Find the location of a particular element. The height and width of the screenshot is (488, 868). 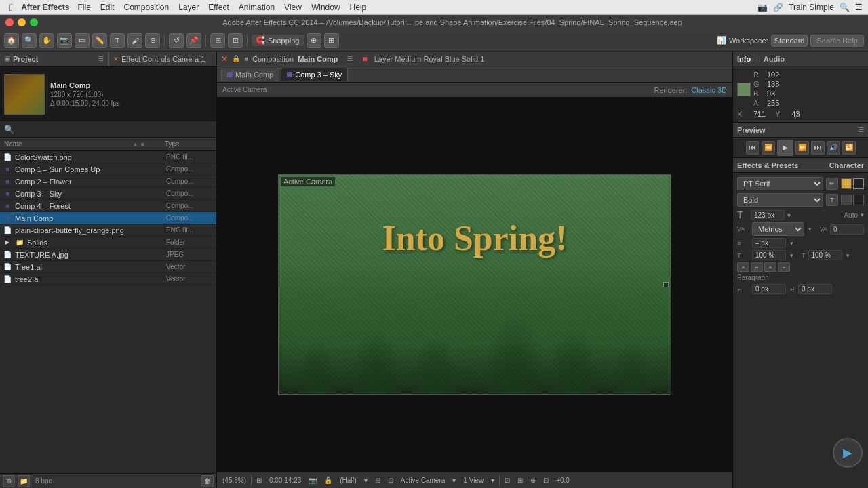

hamburger-icon: ☰ is located at coordinates (859, 7).